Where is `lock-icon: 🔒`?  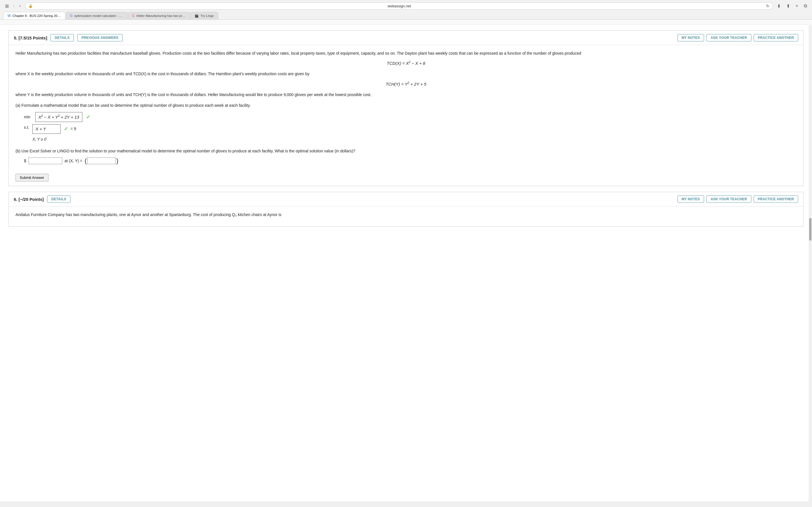 lock-icon: 🔒 is located at coordinates (31, 6).